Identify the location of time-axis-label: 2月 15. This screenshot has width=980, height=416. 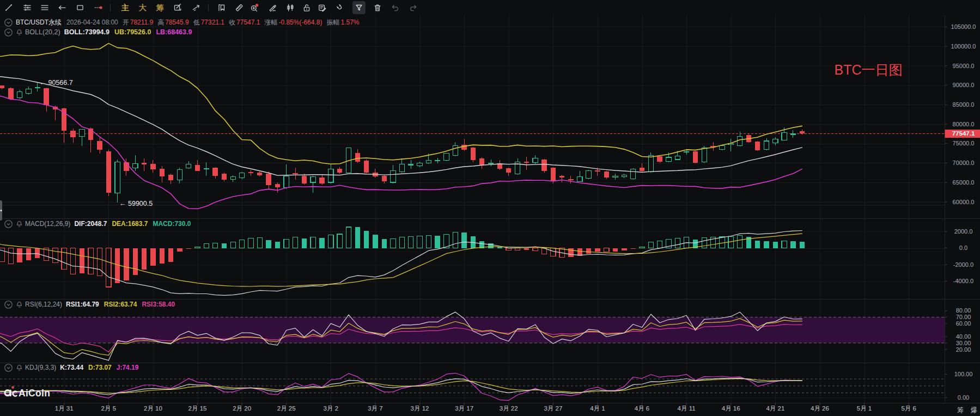
(198, 408).